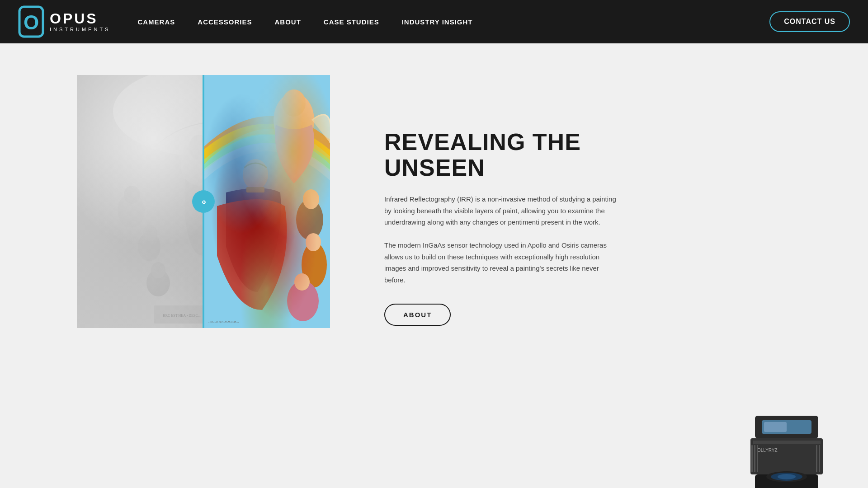 This screenshot has width=868, height=488. Describe the element at coordinates (502, 201) in the screenshot. I see `right-content: REVEALING THE UNSEEN Infrared Reflectogr…` at that location.